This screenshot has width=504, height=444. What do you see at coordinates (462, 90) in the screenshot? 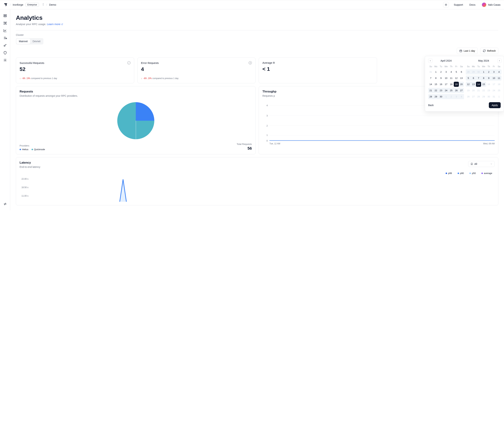
I see `calendar-day: 27` at bounding box center [462, 90].